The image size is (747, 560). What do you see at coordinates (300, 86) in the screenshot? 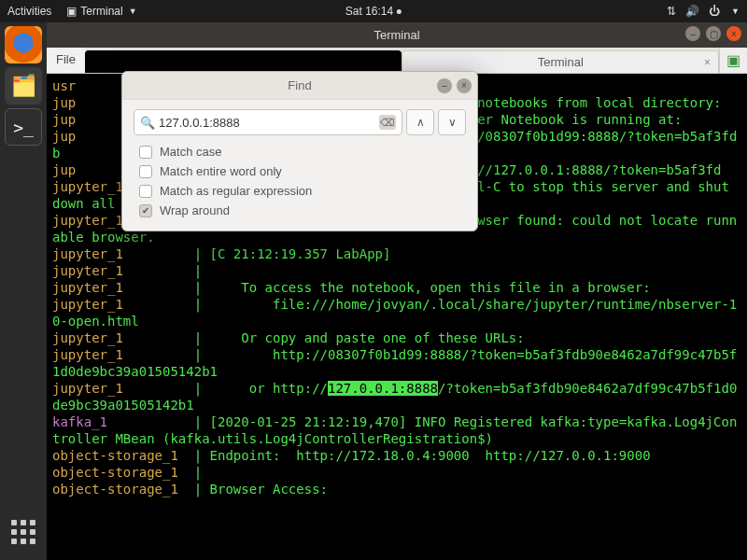
I see `find-titlebar: Find – ×` at bounding box center [300, 86].